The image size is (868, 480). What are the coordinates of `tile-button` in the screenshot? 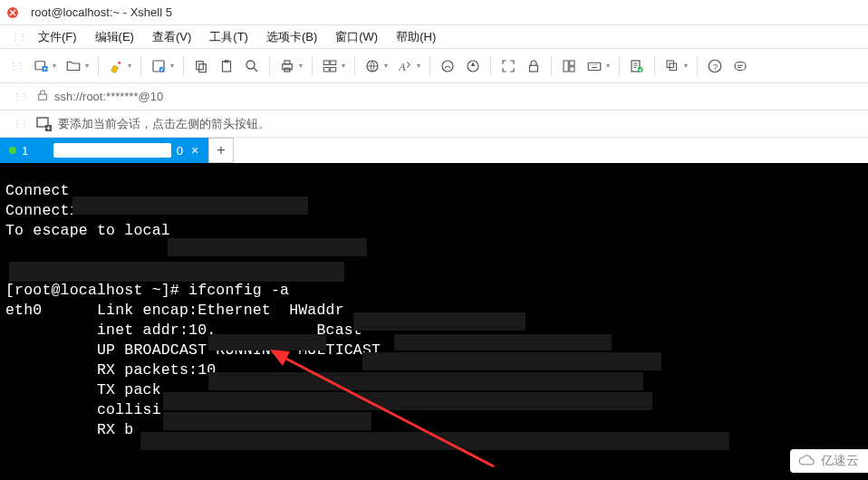 It's located at (569, 66).